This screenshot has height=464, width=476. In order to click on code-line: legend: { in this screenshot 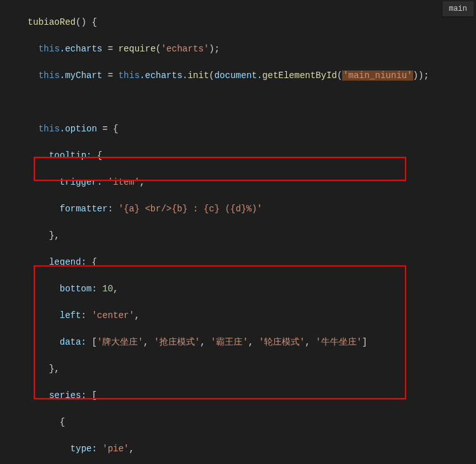, I will do `click(241, 263)`.